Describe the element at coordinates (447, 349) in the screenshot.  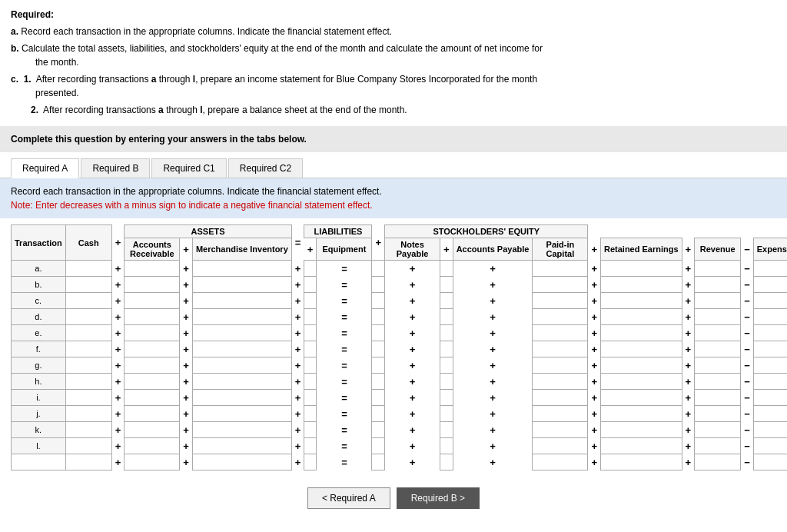
I see `cell-ap-f.` at that location.